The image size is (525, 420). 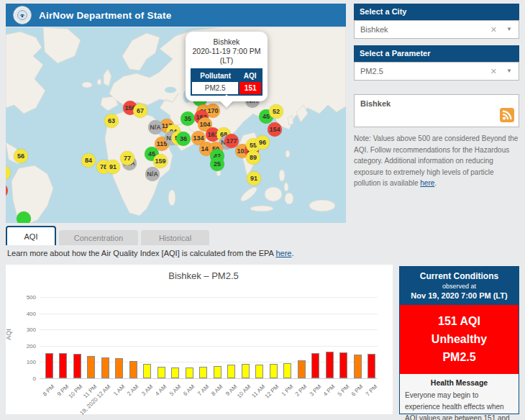 I want to click on map-popup: Bishkek 2020-11-19 7:00 PM (LT) Pollutan…, so click(x=227, y=66).